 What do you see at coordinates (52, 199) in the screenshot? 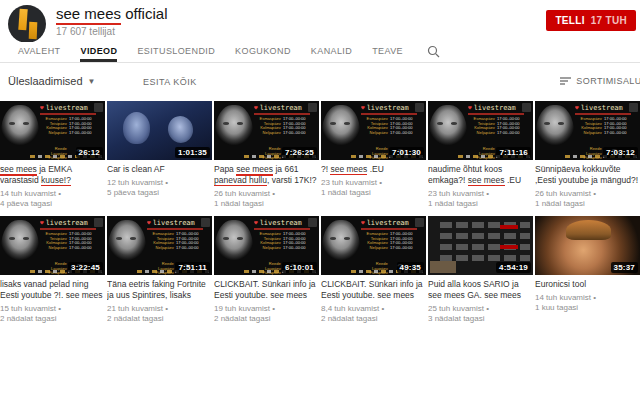
I see `video-meta: 14 tuh kuvamist • 4 päeva tagasi` at bounding box center [52, 199].